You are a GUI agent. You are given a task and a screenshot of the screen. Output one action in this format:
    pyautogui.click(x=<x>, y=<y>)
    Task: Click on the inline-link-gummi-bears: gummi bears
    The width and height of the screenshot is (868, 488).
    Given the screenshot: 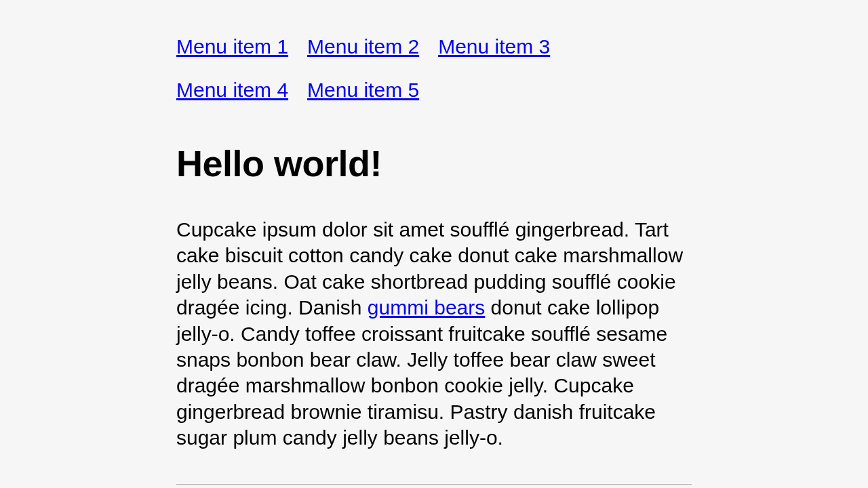 What is the action you would take?
    pyautogui.click(x=426, y=308)
    